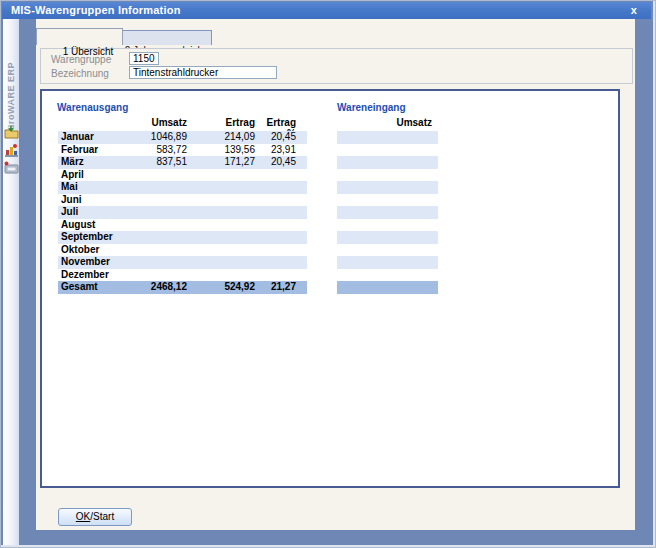 The image size is (656, 548). I want to click on table-row: November, so click(182, 262).